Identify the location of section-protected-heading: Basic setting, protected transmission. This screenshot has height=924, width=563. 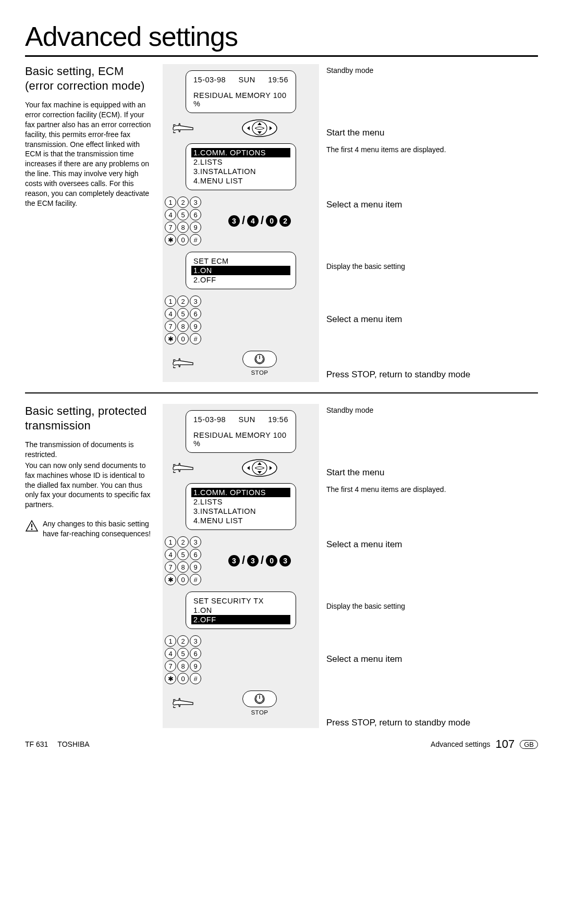
(90, 418).